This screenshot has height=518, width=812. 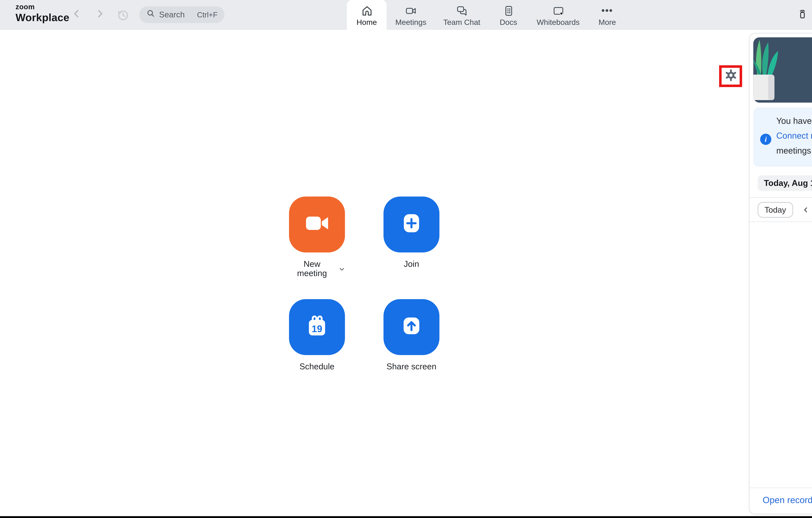 I want to click on main-tabs: Home Meetings Team Chat Docs, so click(x=487, y=15).